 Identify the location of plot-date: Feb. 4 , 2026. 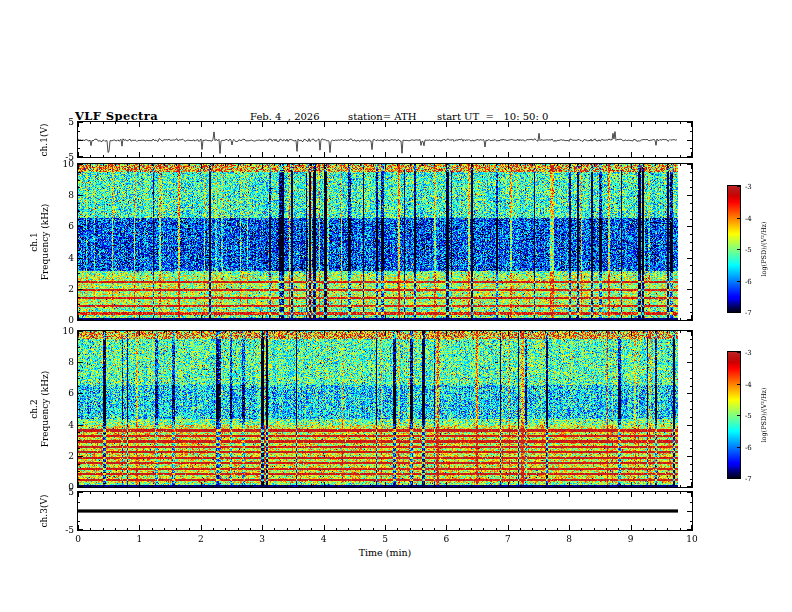
(285, 116).